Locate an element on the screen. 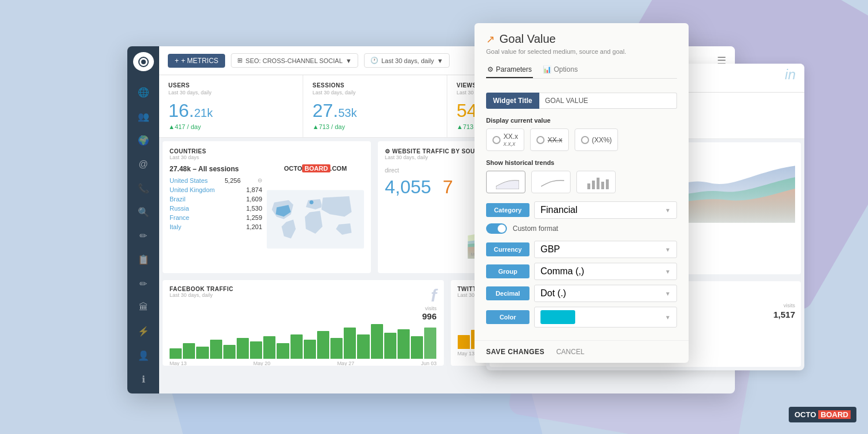  segment-label: SEO: CROSS-CHANNEL SOCIAL is located at coordinates (294, 61).